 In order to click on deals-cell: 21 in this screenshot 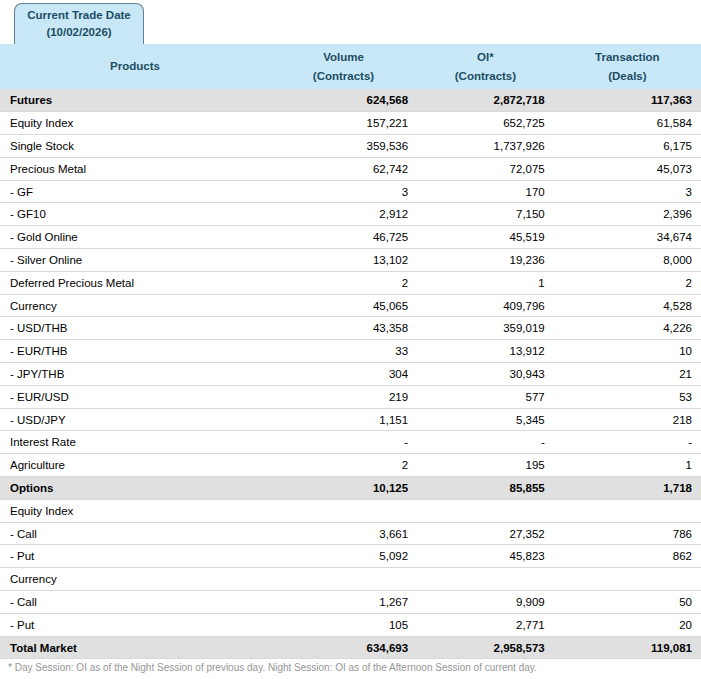, I will do `click(628, 374)`.